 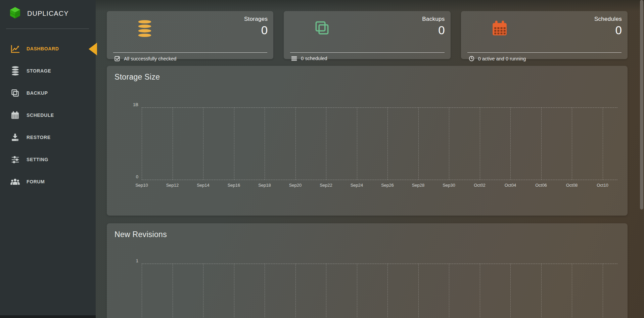 What do you see at coordinates (48, 137) in the screenshot?
I see `sidebar-item-restore: RESTORE` at bounding box center [48, 137].